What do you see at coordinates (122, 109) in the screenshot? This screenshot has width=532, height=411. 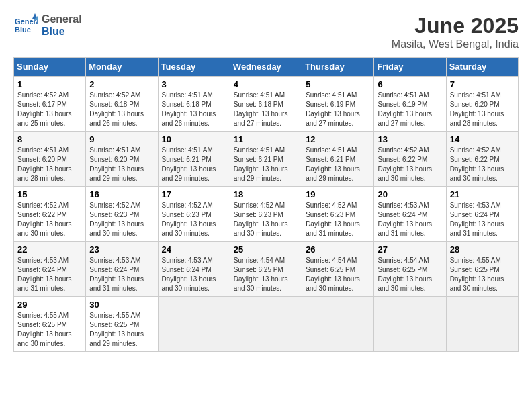 I see `day-detail: Sunrise: 4:52 AM Sunset: 6:18 PM Dayligh…` at bounding box center [122, 109].